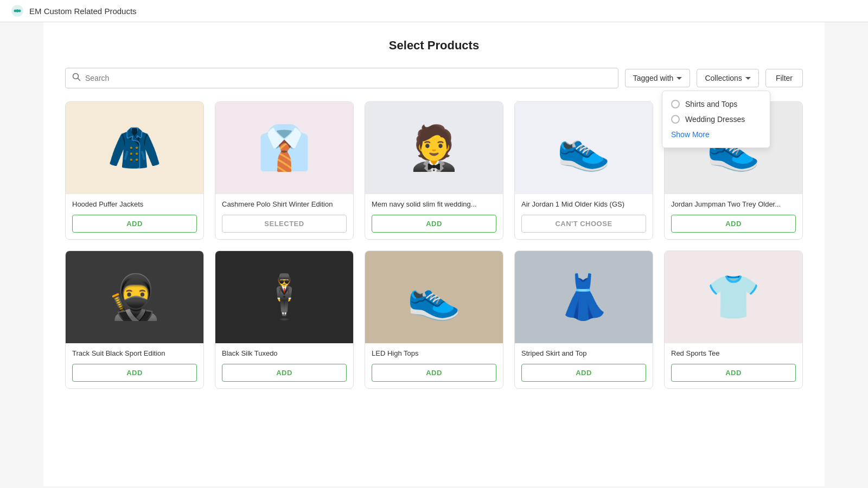 The image size is (868, 488). Describe the element at coordinates (733, 204) in the screenshot. I see `product-name-jordan-jumpman: Jordan Jumpman Two Trey Older...` at that location.